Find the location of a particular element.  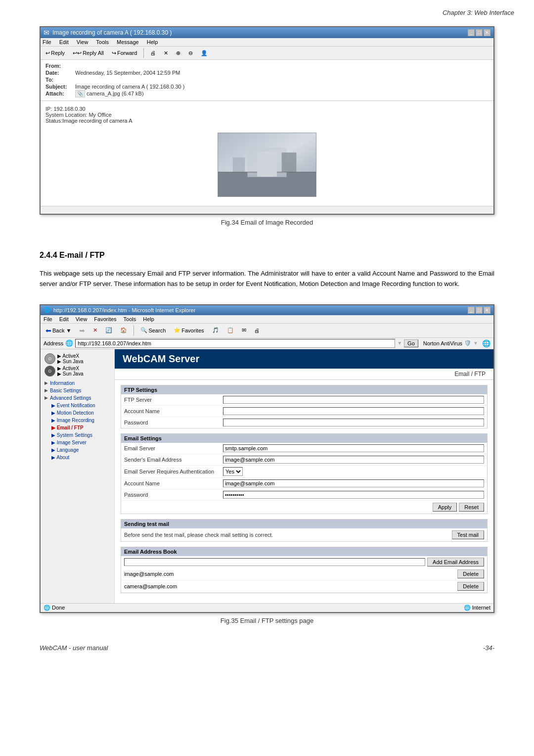

browser-menu-file: File is located at coordinates (48, 319).